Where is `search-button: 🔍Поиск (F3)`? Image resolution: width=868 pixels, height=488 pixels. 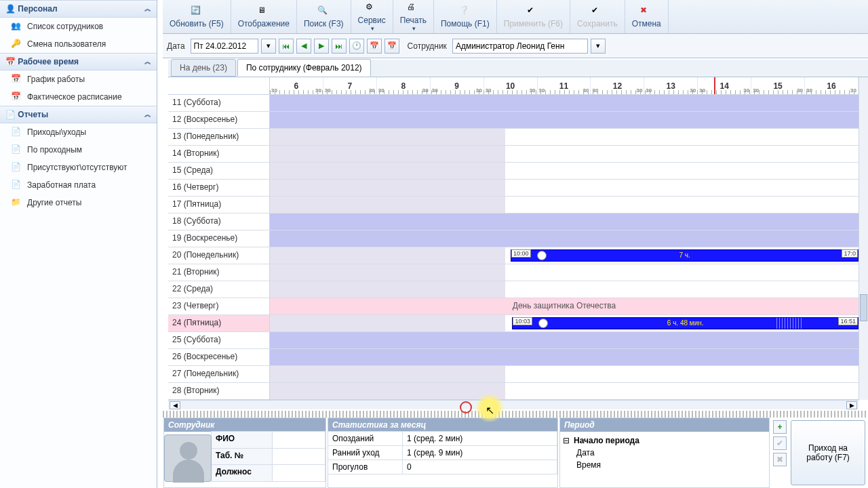 search-button: 🔍Поиск (F3) is located at coordinates (324, 16).